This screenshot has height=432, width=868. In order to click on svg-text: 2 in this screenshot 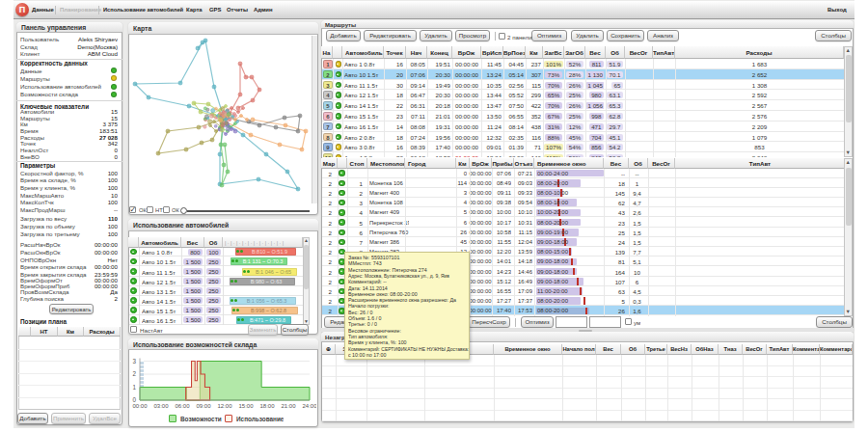, I will do `click(134, 374)`.